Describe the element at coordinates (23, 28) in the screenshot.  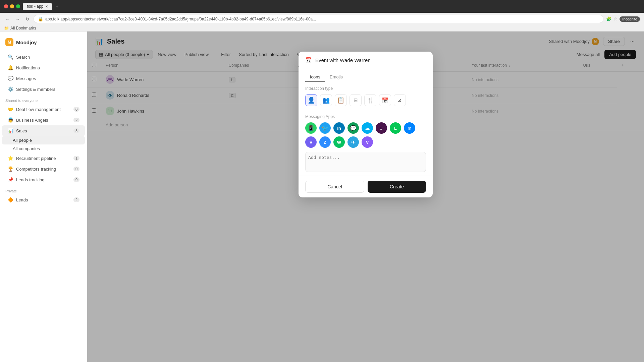
I see `bookmarks-label: All Bookmarks` at that location.